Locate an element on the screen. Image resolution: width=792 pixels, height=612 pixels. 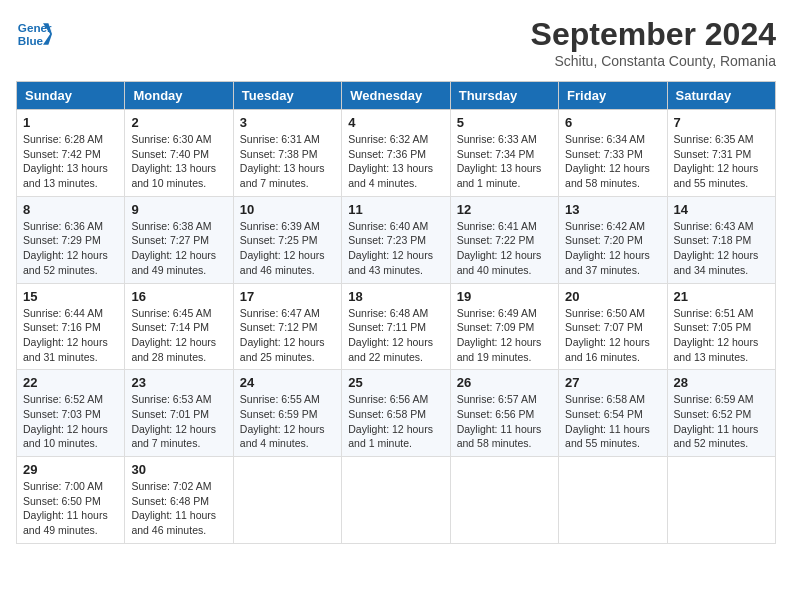
day-detail: Sunrise: 6:40 AM Sunset: 7:23 PM Dayligh… is located at coordinates (396, 248).